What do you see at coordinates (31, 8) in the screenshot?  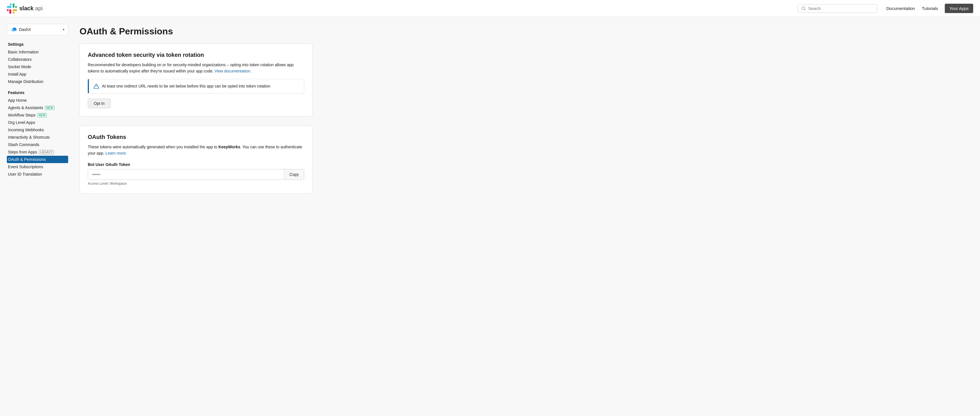 I see `logo-text: slack api` at bounding box center [31, 8].